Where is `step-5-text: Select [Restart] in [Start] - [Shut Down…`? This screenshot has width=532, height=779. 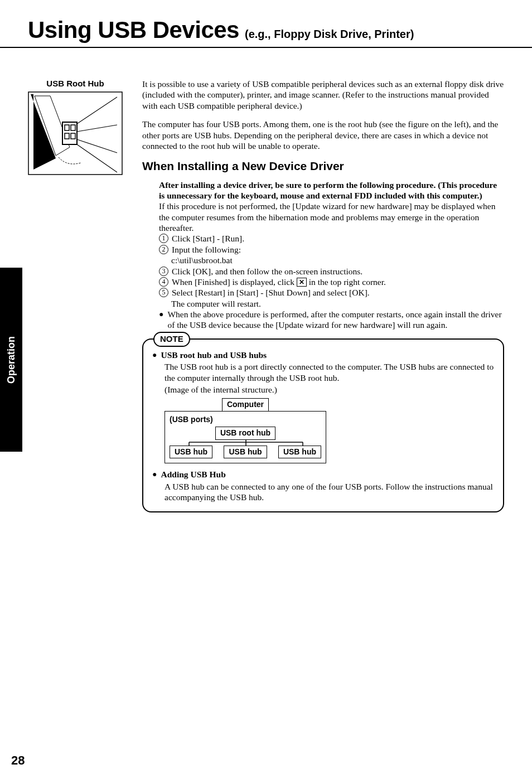
step-5-text: Select [Restart] in [Start] - [Shut Down… is located at coordinates (271, 292).